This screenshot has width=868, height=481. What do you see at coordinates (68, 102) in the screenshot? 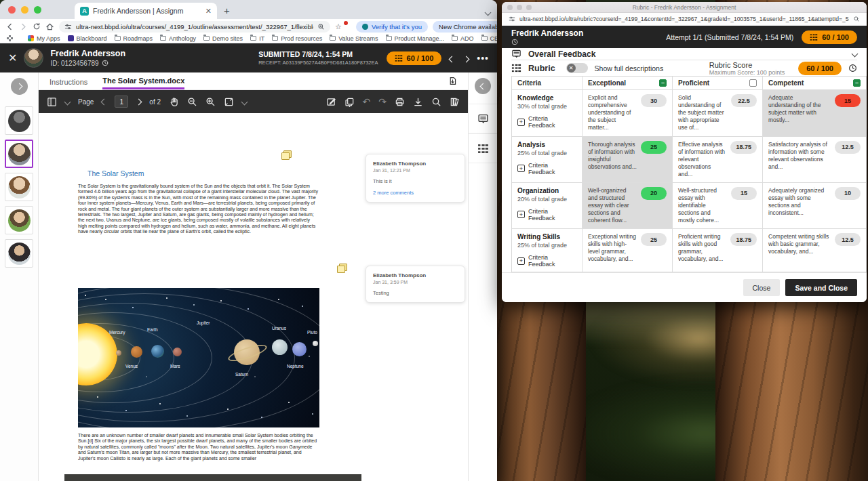
I see `panel-chevron-icon` at bounding box center [68, 102].